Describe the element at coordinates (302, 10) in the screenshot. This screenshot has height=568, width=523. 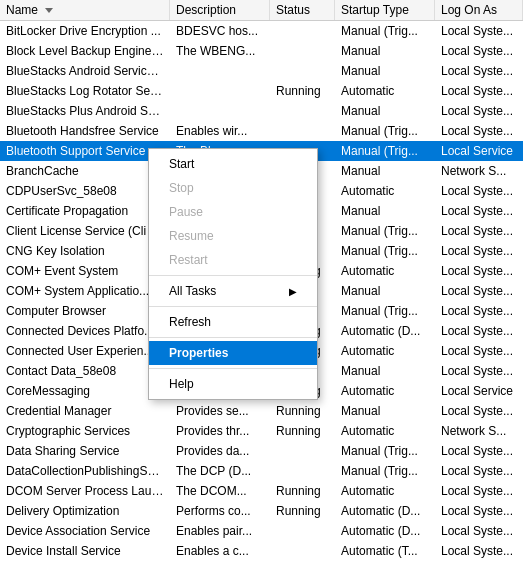
I see `col-header-status: Status` at that location.